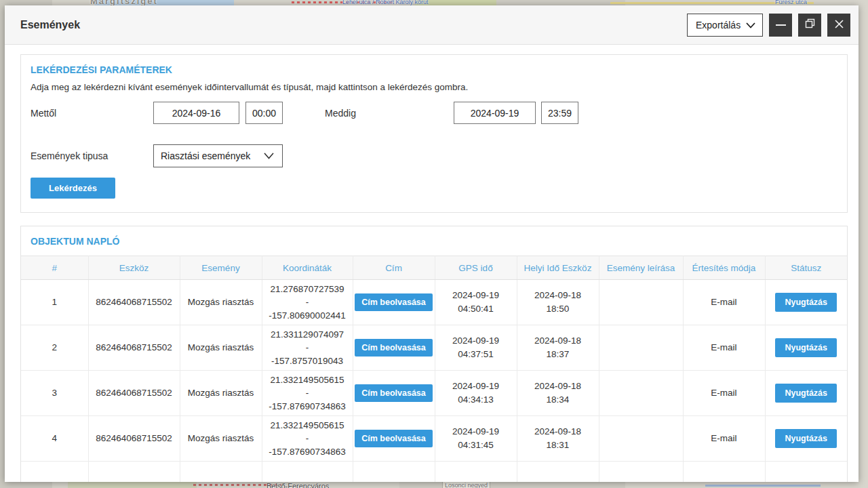  Describe the element at coordinates (557, 393) in the screenshot. I see `cell-local-time: 2024-09-18 18:34` at that location.